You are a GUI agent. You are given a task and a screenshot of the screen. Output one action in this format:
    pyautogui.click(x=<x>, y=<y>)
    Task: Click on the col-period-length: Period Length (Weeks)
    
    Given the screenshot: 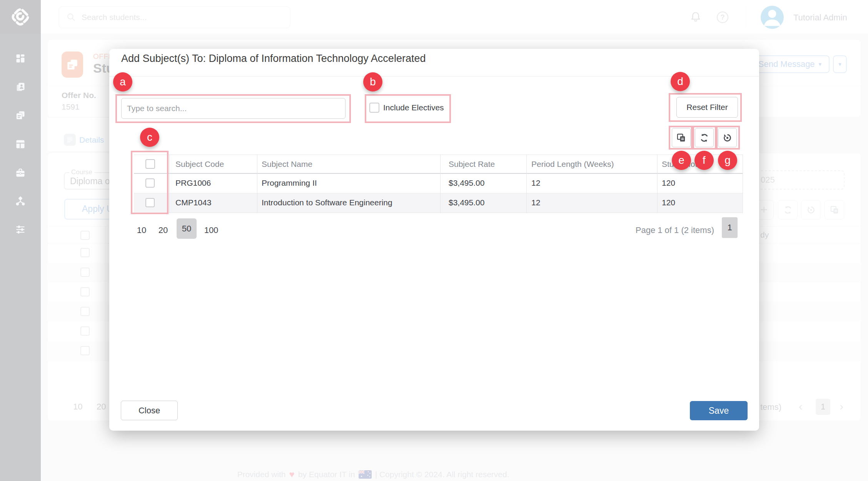 What is the action you would take?
    pyautogui.click(x=573, y=164)
    